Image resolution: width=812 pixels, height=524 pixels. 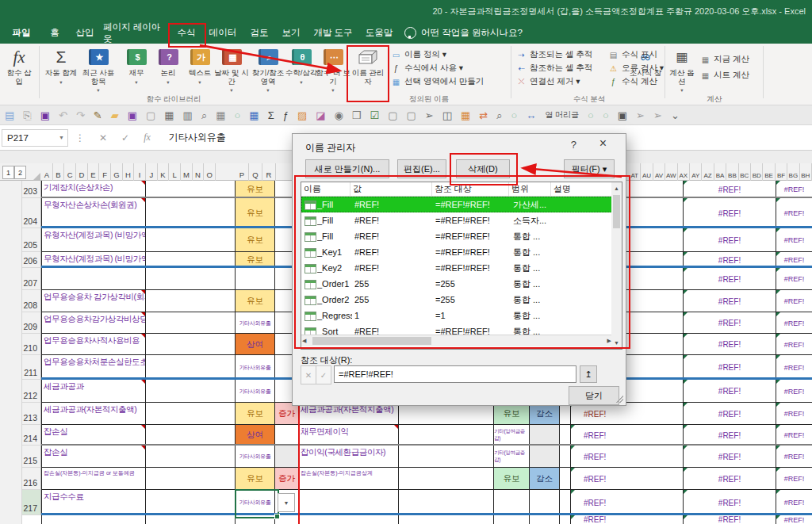 What do you see at coordinates (105, 172) in the screenshot?
I see `col-header-F: F` at bounding box center [105, 172].